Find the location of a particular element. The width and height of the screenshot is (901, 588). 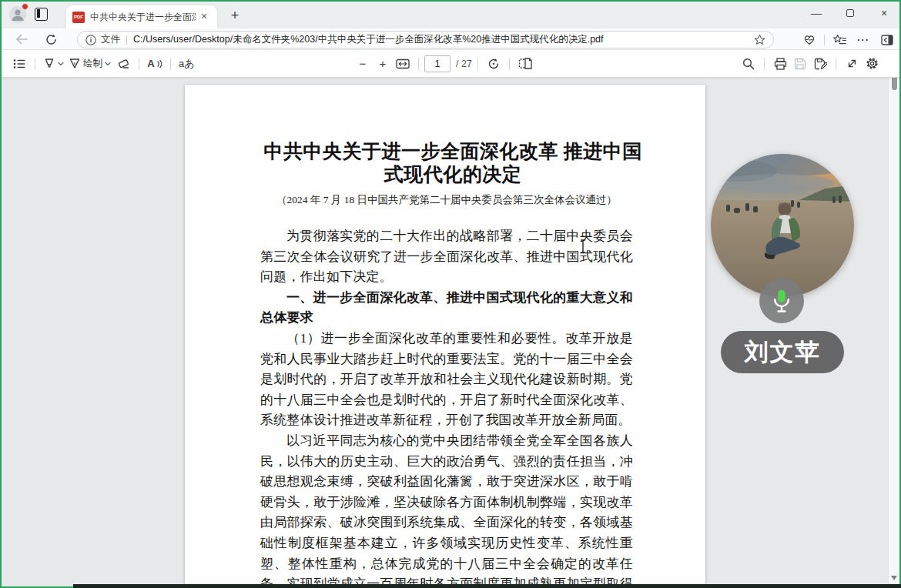

close-button: × is located at coordinates (884, 13).